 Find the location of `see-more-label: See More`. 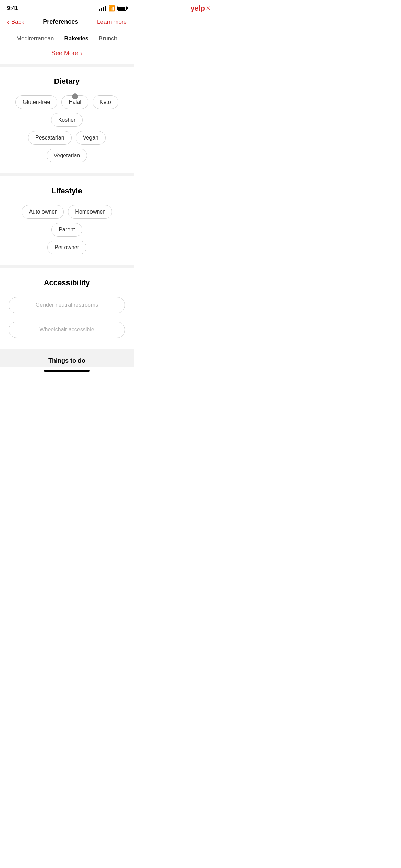

see-more-label: See More is located at coordinates (65, 53).